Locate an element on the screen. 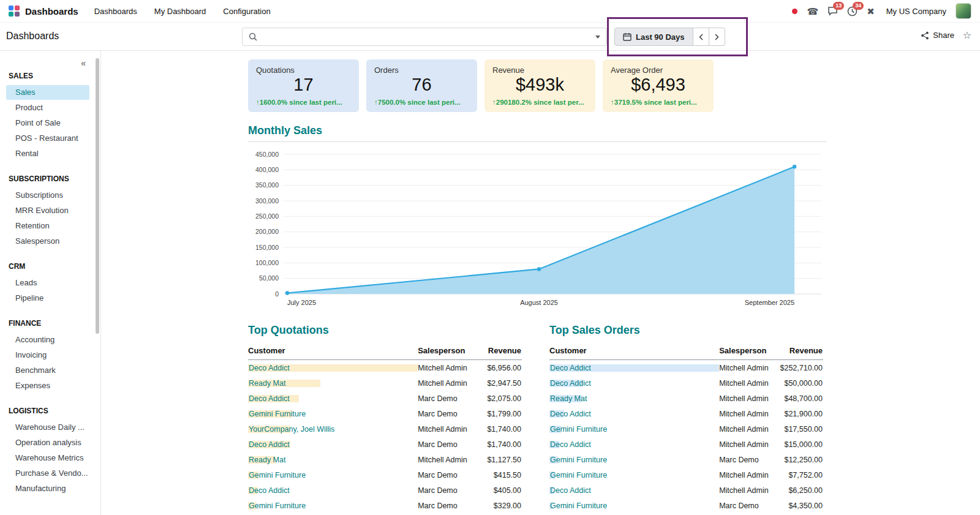 This screenshot has height=515, width=980. sidebar-item-leads: Leads is located at coordinates (48, 283).